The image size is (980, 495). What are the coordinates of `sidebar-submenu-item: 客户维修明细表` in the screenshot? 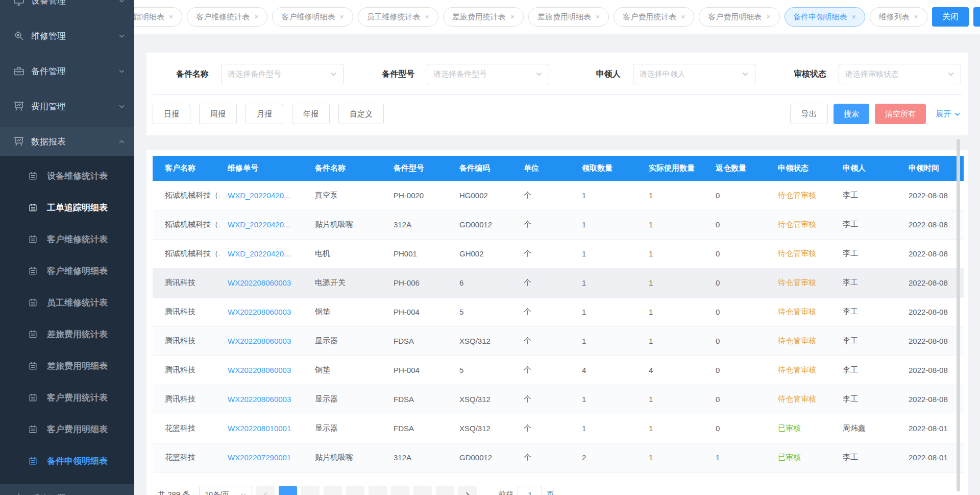 It's located at (67, 271).